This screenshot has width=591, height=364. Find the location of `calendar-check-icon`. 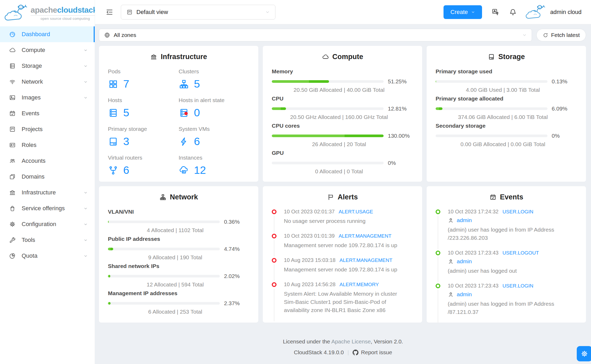

calendar-check-icon is located at coordinates (493, 197).